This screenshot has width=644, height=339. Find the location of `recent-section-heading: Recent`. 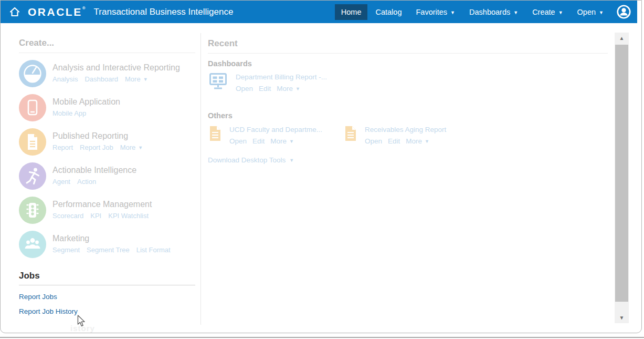

recent-section-heading: Recent is located at coordinates (223, 44).